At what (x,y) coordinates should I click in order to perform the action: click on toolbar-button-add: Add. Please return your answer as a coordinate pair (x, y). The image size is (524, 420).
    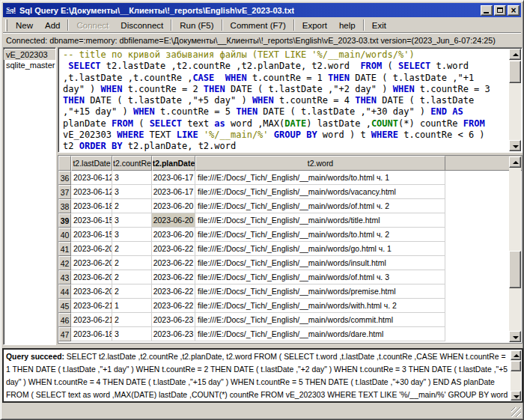
    Looking at the image, I should click on (52, 25).